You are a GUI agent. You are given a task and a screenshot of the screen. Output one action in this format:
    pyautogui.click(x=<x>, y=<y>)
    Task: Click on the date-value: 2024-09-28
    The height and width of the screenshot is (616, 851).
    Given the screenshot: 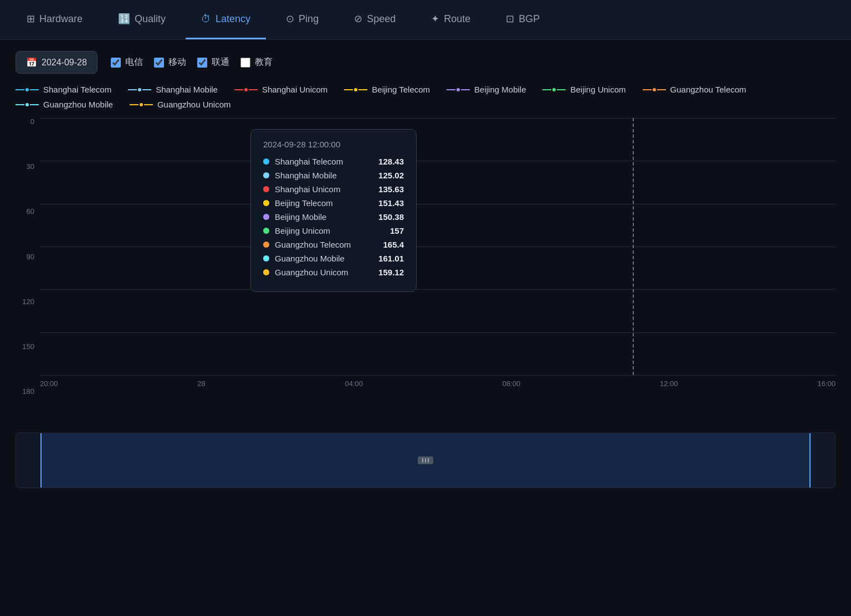 What is the action you would take?
    pyautogui.click(x=64, y=63)
    